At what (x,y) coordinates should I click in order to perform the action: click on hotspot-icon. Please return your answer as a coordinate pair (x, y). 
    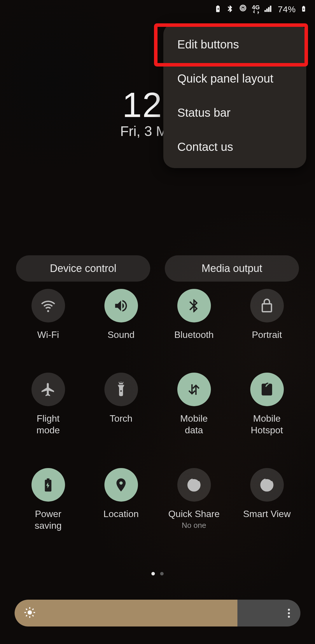
    Looking at the image, I should click on (267, 389).